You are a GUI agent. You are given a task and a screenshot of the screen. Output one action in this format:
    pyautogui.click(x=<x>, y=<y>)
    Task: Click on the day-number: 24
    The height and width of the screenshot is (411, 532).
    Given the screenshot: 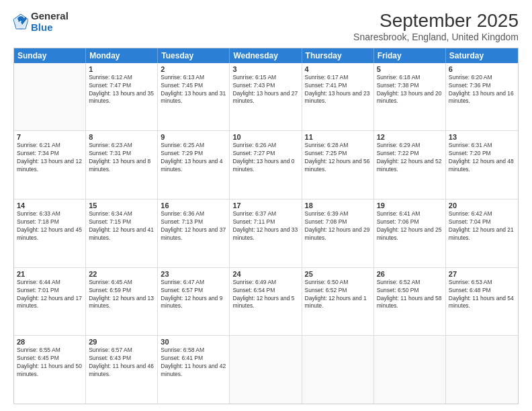 What is the action you would take?
    pyautogui.click(x=265, y=274)
    